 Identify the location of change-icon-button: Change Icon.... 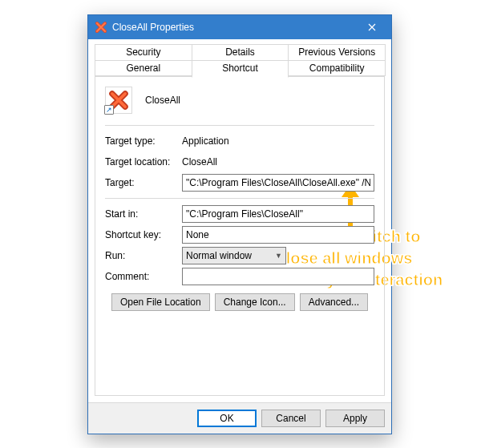
(255, 302).